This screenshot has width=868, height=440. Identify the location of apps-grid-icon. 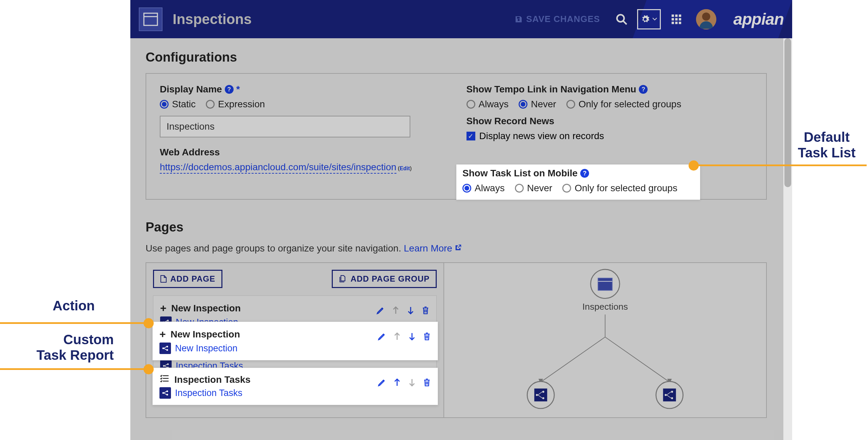
(676, 19).